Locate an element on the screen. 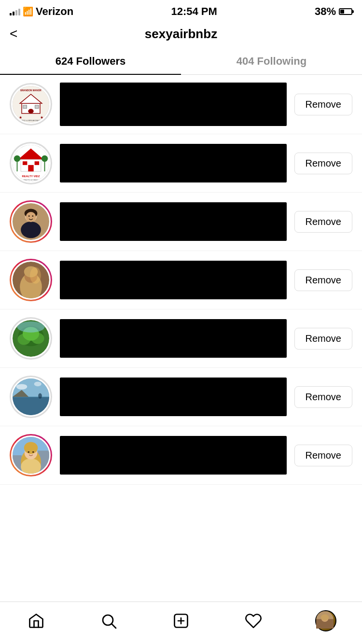  status-bar: 📶 Verizon 12:54 PM 38% is located at coordinates (181, 11).